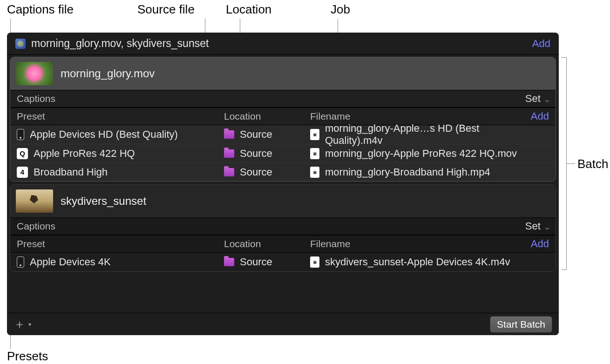 The height and width of the screenshot is (364, 610). Describe the element at coordinates (70, 262) in the screenshot. I see `preset-name: Apple Devices 4K` at that location.